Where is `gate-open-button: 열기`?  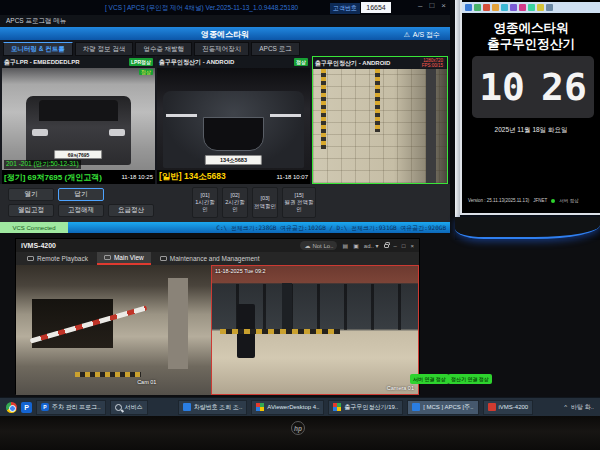
gate-open-button: 열기 is located at coordinates (31, 194).